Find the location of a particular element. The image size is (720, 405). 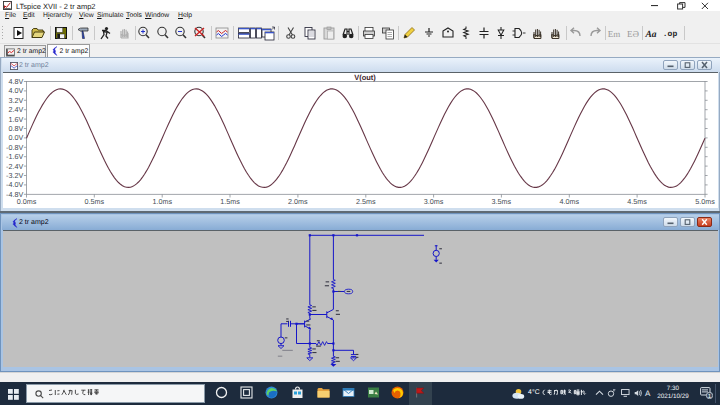

svg-text: 3.5ms is located at coordinates (502, 202).